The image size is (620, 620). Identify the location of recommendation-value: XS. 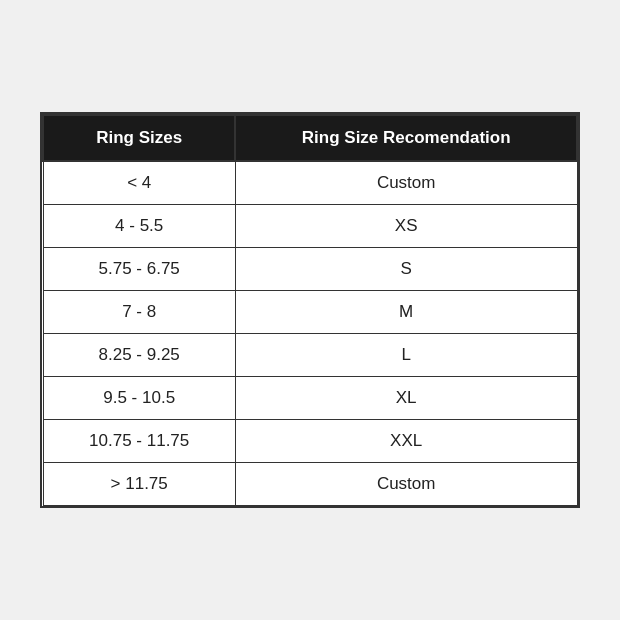
(406, 226).